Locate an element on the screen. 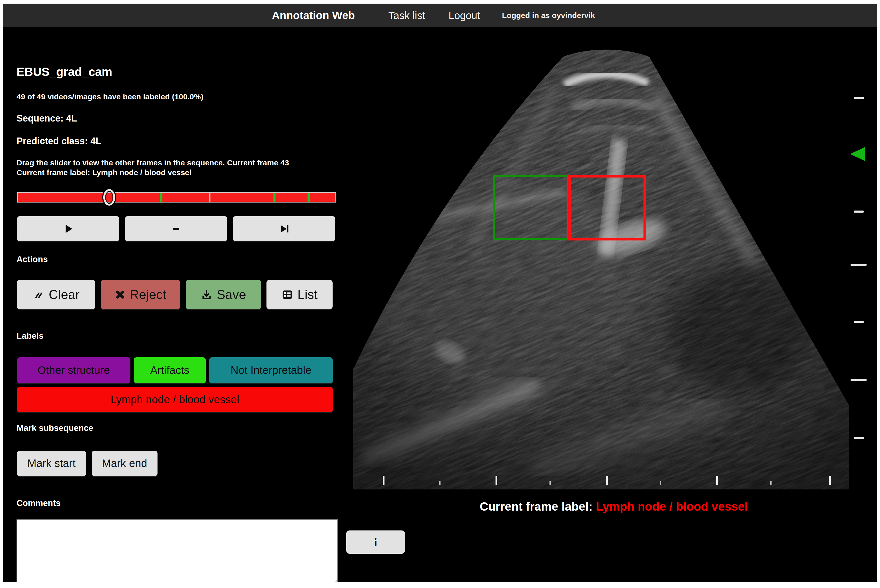 This screenshot has height=588, width=880. mark-end-button: Mark end is located at coordinates (125, 464).